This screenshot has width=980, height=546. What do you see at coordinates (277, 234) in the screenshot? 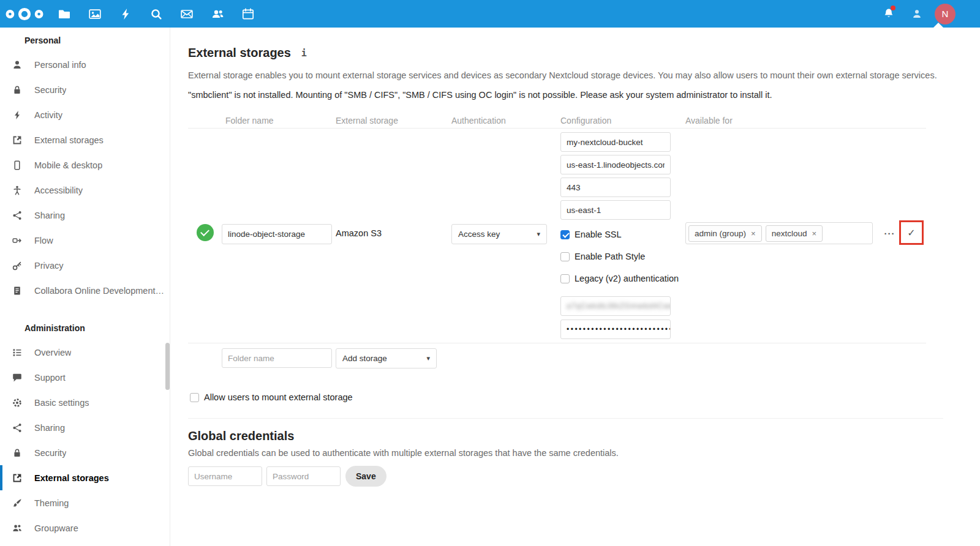
I see `folder-name-input` at bounding box center [277, 234].